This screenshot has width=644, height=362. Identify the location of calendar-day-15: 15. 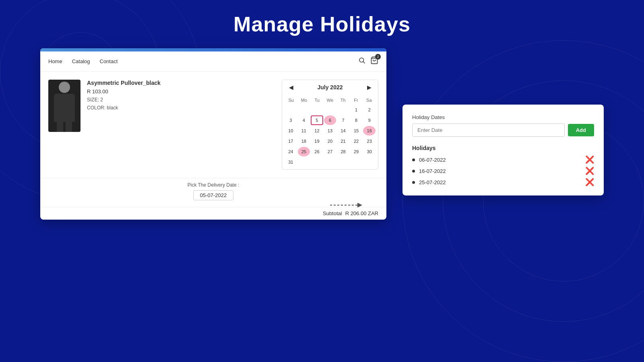
(357, 131).